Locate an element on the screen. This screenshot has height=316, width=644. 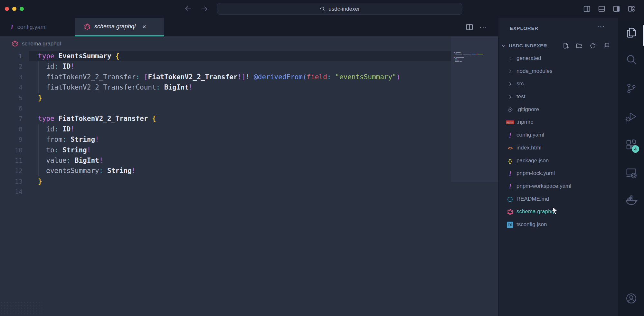
code-line: 12 eventsSummary: String! is located at coordinates (249, 171).